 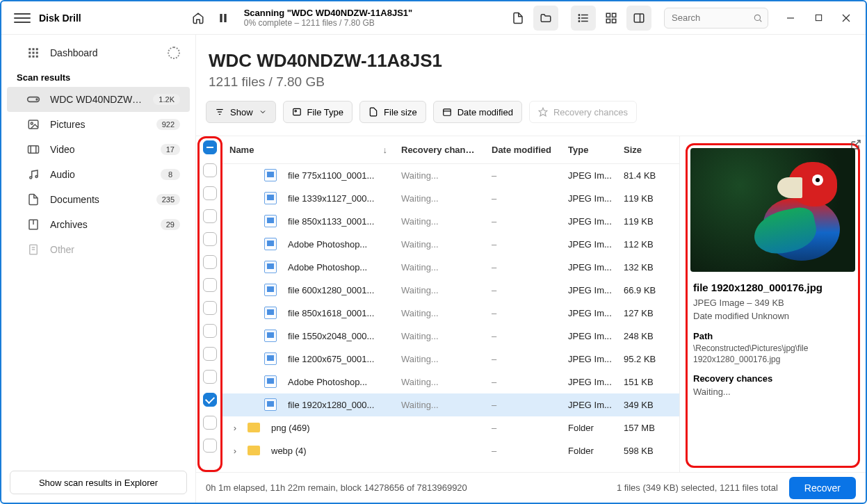 I want to click on show-in-explorer-button: Show scan results in Explorer, so click(x=99, y=482).